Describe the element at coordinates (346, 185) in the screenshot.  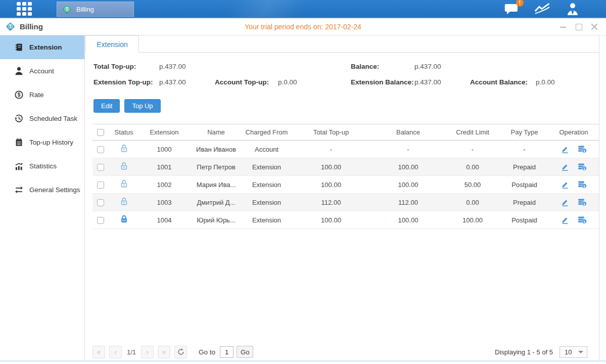
I see `table-row: 1002Мария Ива...Extension100.00100.0050.…` at that location.